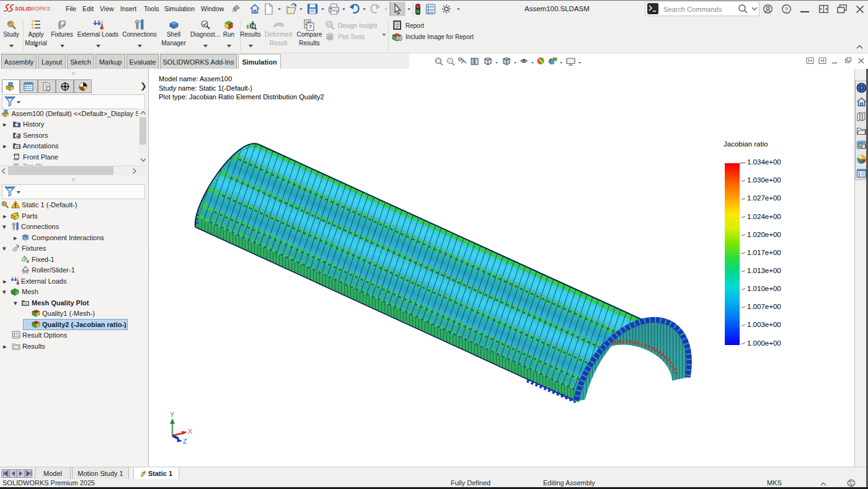 This screenshot has width=868, height=489. I want to click on svg-text: 1.007e+00, so click(764, 307).